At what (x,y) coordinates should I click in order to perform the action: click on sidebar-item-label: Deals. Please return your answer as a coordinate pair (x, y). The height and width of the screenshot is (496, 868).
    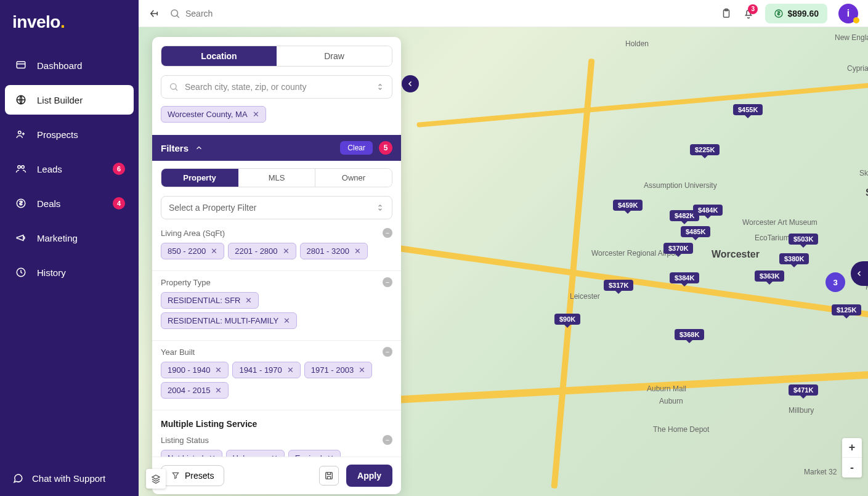
    Looking at the image, I should click on (49, 203).